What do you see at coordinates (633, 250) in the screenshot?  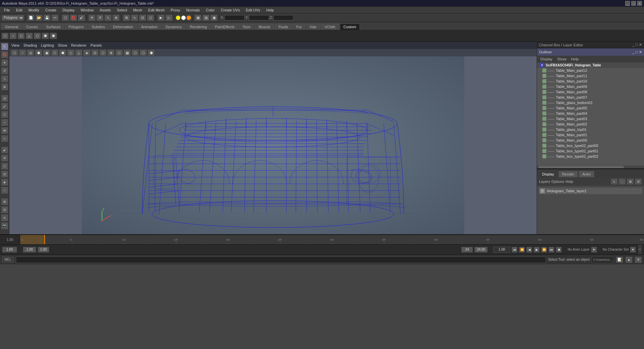 I see `char-set-btn: ▼` at bounding box center [633, 250].